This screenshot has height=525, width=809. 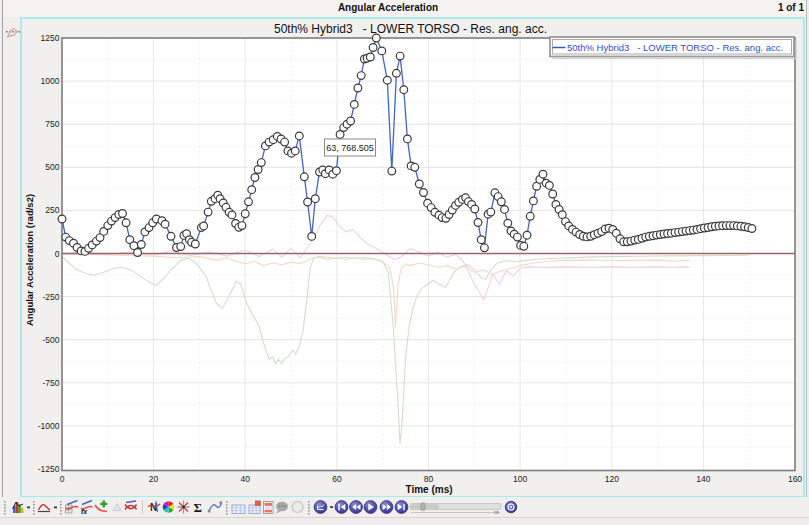 I want to click on svg-text: -750, so click(x=50, y=383).